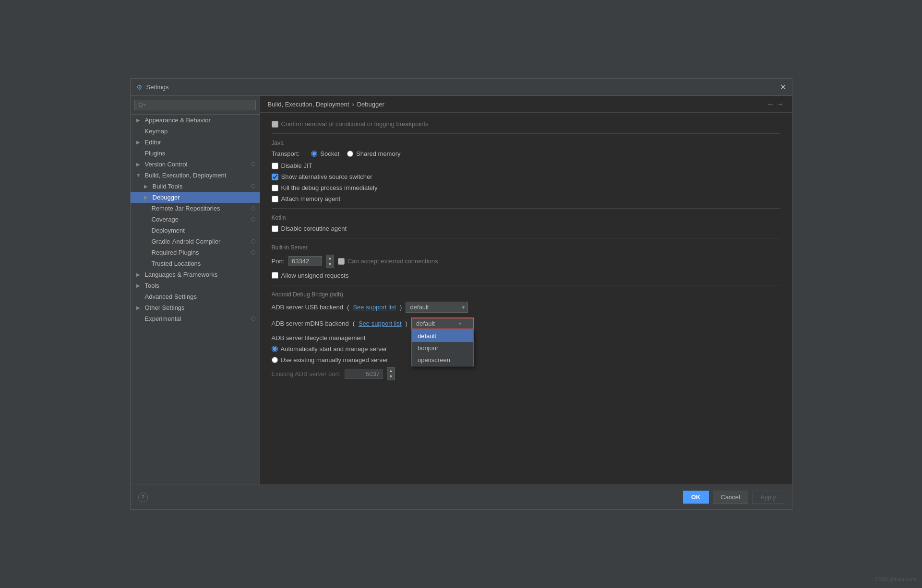 Image resolution: width=922 pixels, height=588 pixels. What do you see at coordinates (275, 166) in the screenshot?
I see `disable-jit-checkbox` at bounding box center [275, 166].